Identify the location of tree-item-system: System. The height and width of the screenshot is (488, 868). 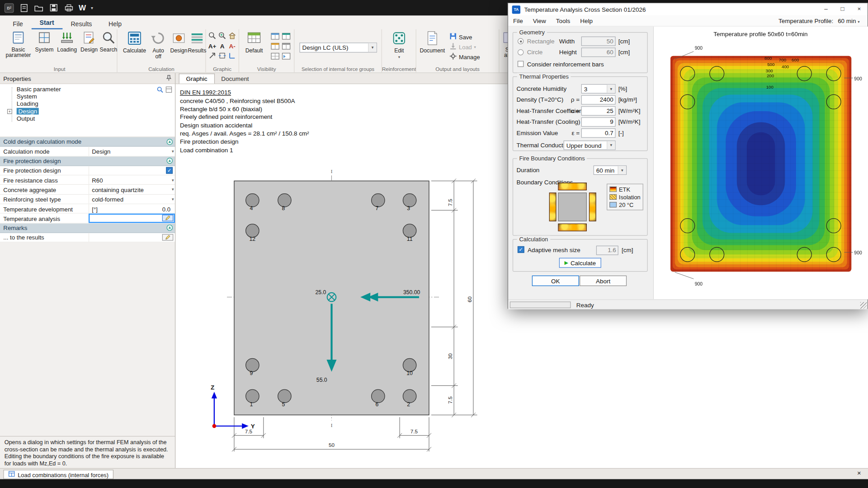
(88, 97).